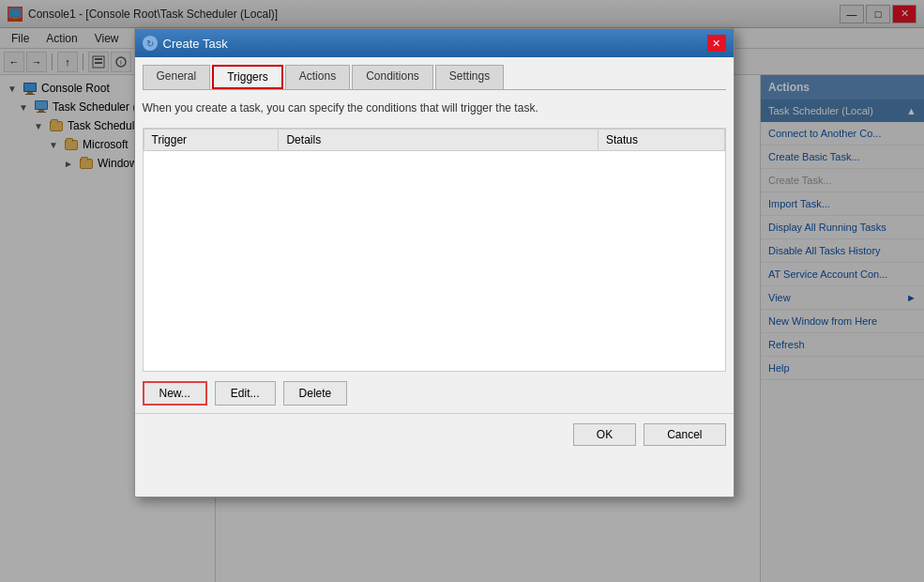 The height and width of the screenshot is (582, 924). What do you see at coordinates (685, 435) in the screenshot?
I see `cancel-button: Cancel` at bounding box center [685, 435].